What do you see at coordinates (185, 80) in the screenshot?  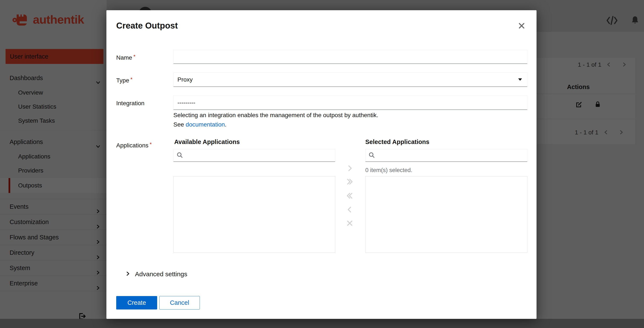 I see `type-select-value: Proxy` at bounding box center [185, 80].